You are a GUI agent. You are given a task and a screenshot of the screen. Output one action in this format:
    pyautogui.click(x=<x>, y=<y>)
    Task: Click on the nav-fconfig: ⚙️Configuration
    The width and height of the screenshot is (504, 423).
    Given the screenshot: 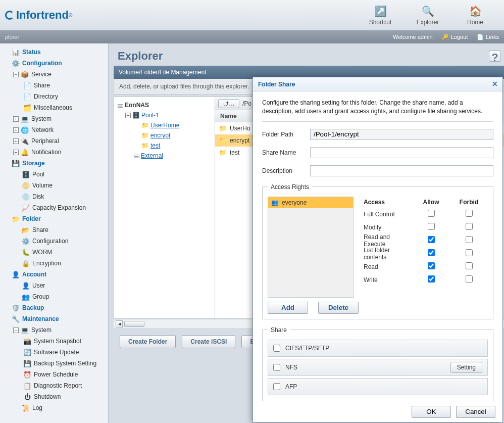 What is the action you would take?
    pyautogui.click(x=54, y=241)
    